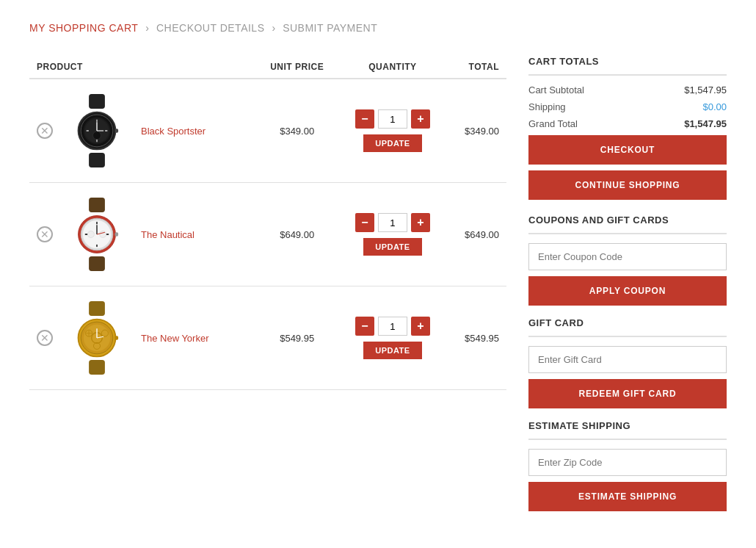  Describe the element at coordinates (392, 350) in the screenshot. I see `update-btn-3: UPDATE` at that location.